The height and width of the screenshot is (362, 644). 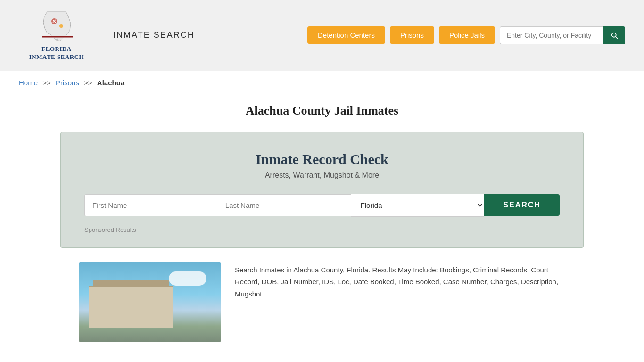 What do you see at coordinates (322, 159) in the screenshot?
I see `record-check-title: Inmate Record Check` at bounding box center [322, 159].